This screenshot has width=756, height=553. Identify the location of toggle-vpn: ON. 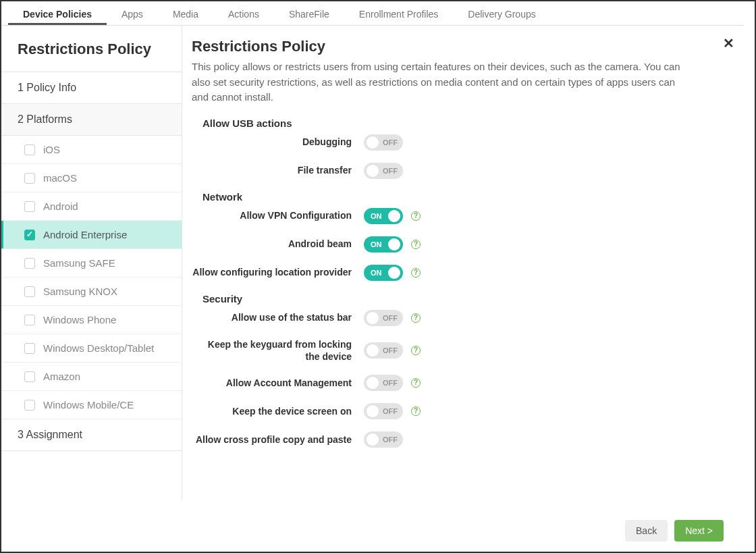
(383, 216).